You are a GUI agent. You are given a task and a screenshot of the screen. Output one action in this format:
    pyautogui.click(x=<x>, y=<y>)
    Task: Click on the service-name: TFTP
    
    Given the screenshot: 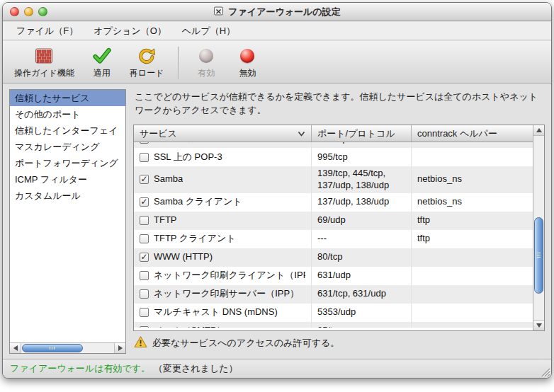 What is the action you would take?
    pyautogui.click(x=166, y=221)
    